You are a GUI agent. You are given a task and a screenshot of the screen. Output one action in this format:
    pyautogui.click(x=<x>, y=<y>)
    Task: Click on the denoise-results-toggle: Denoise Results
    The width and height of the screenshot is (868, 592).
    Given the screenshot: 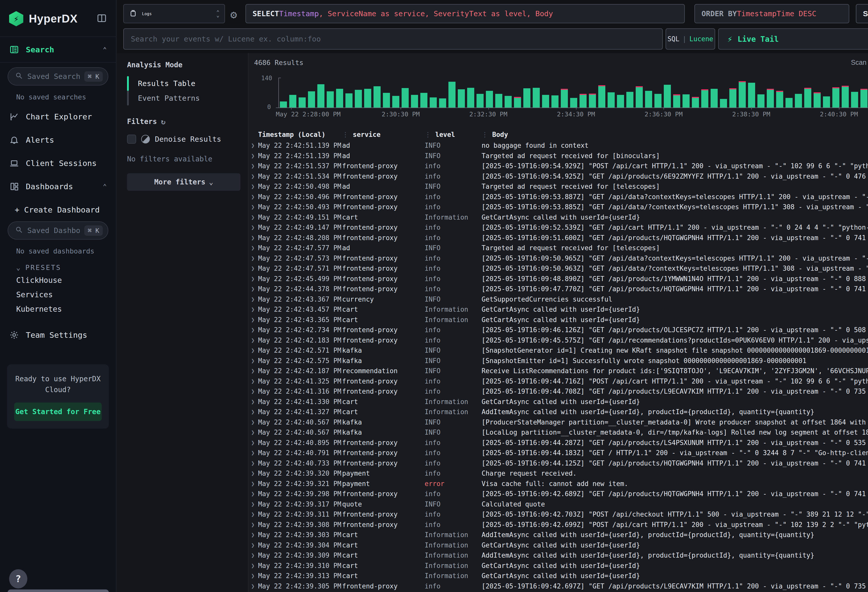 What is the action you would take?
    pyautogui.click(x=184, y=139)
    